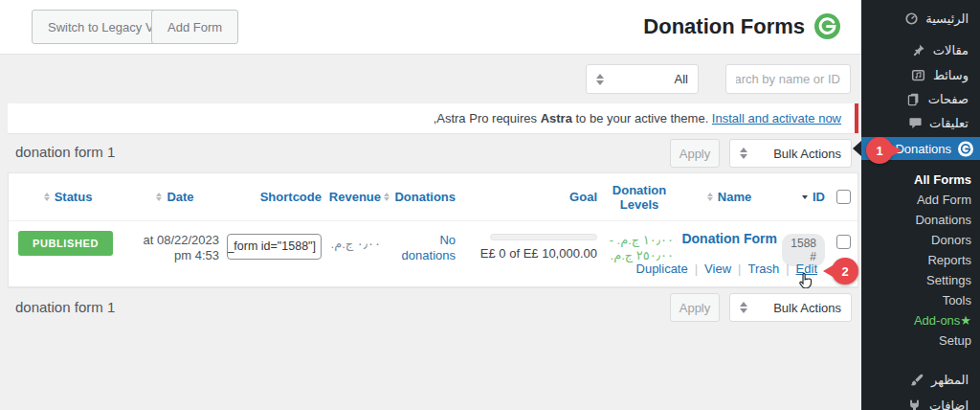 This screenshot has height=410, width=980. I want to click on list-caption-bottom: donation form 1, so click(65, 307).